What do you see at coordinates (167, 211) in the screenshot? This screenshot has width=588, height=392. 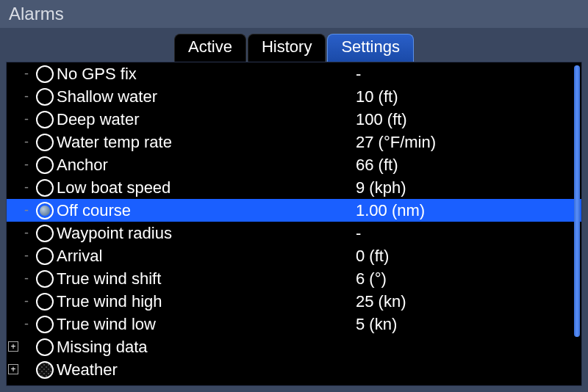 I see `alarm-label: Off course` at bounding box center [167, 211].